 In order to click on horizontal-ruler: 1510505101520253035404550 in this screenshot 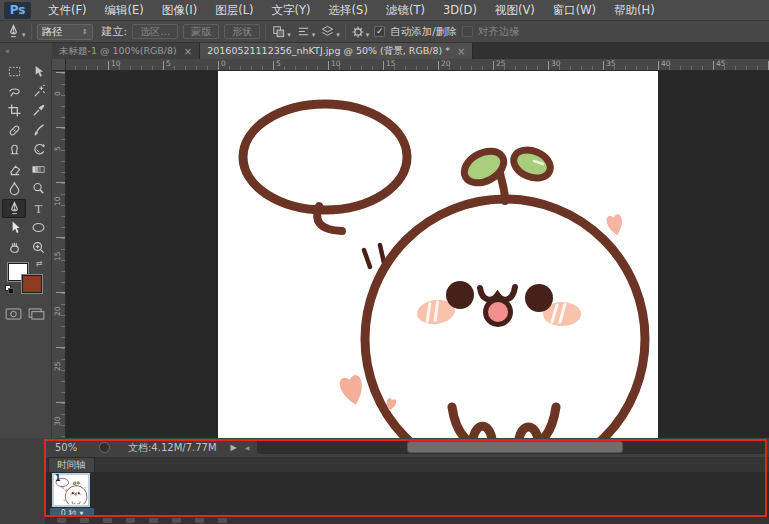, I will do `click(410, 65)`.